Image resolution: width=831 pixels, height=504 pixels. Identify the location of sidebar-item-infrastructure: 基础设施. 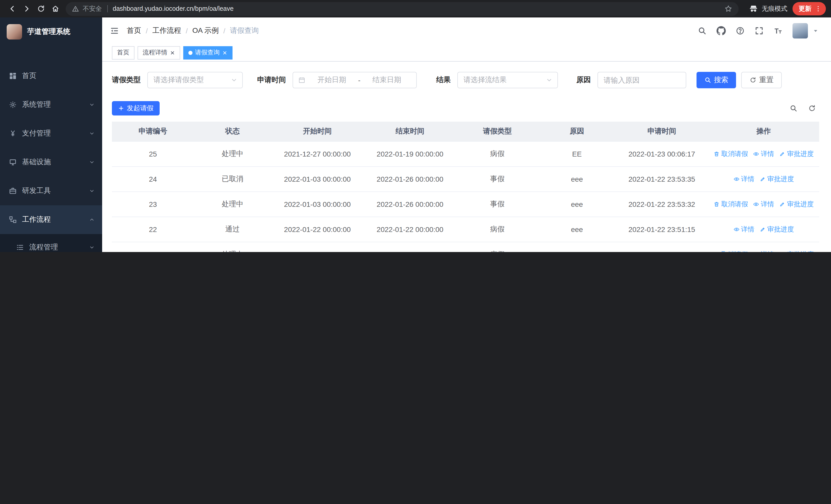
(51, 162).